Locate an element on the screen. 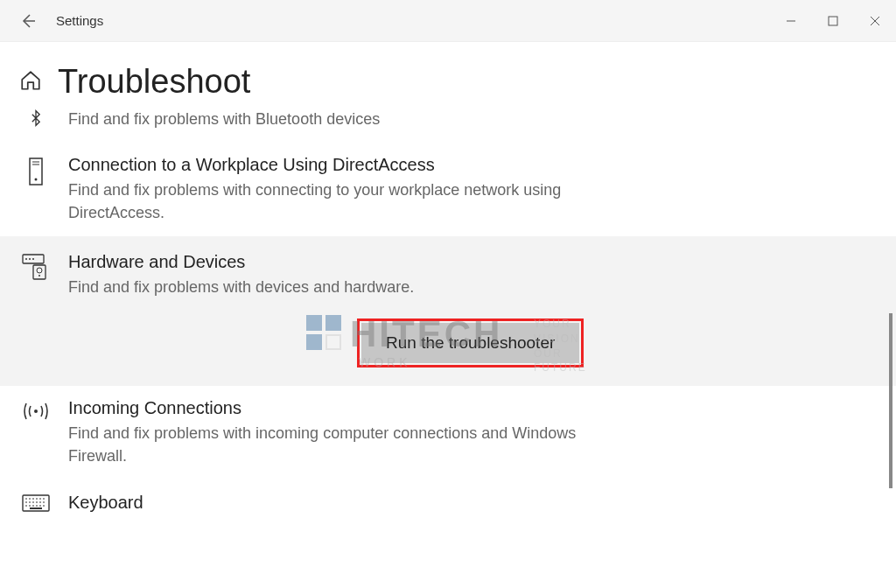 The height and width of the screenshot is (588, 896). item-desc: Find and fix problems with connecting to… is located at coordinates (340, 201).